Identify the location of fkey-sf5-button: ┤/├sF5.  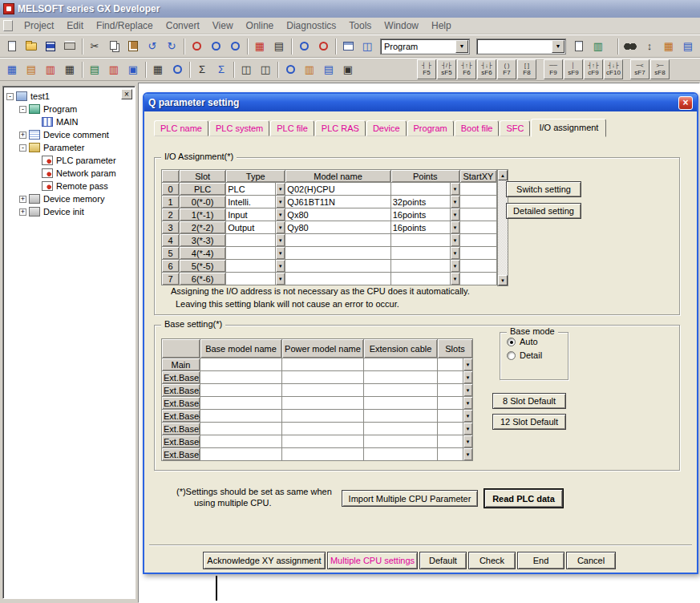
(447, 69).